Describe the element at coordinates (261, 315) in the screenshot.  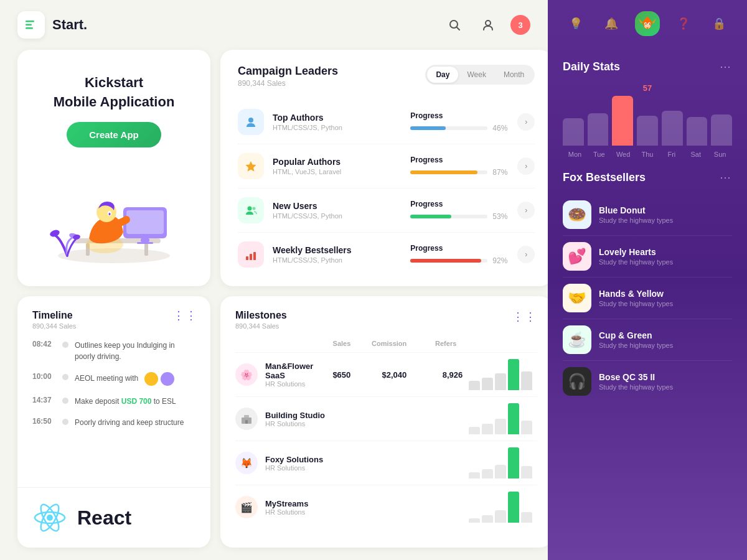
I see `milestones-title: Milestones` at that location.